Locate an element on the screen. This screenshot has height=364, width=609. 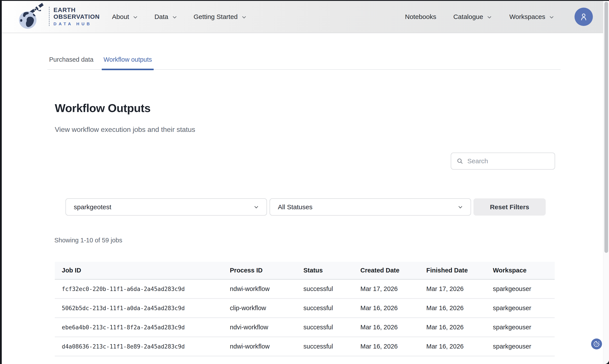
data-tabs: Purchased data Workflow outputs is located at coordinates (304, 62).